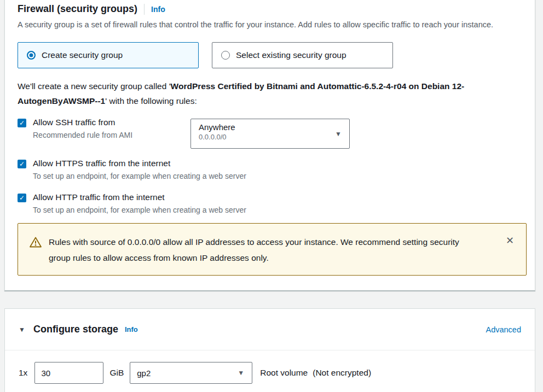  I want to click on rule-https: ✓ Allow HTTPS traffic from the internet …, so click(272, 169).